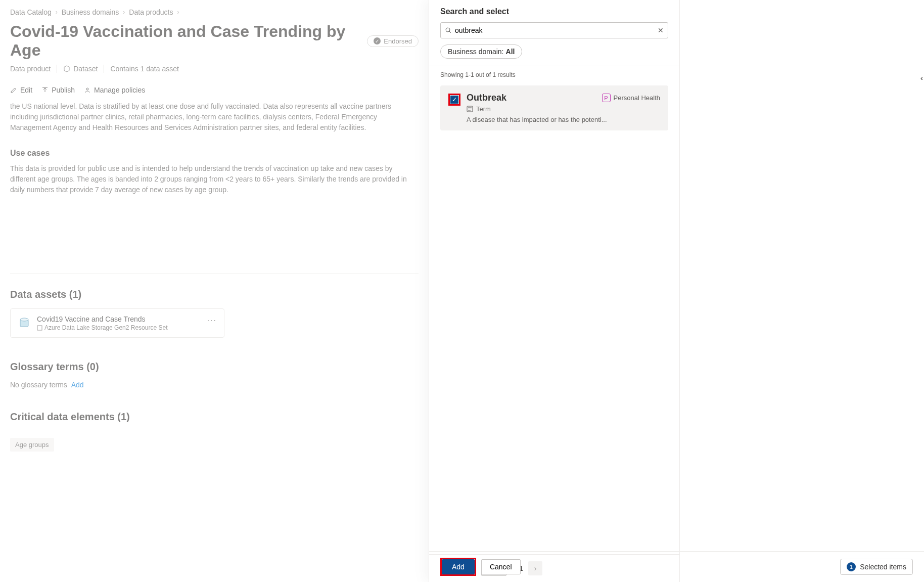 The image size is (924, 582). Describe the element at coordinates (214, 11) in the screenshot. I see `breadcrumb: Data Catalog › Business domains › Data p…` at that location.